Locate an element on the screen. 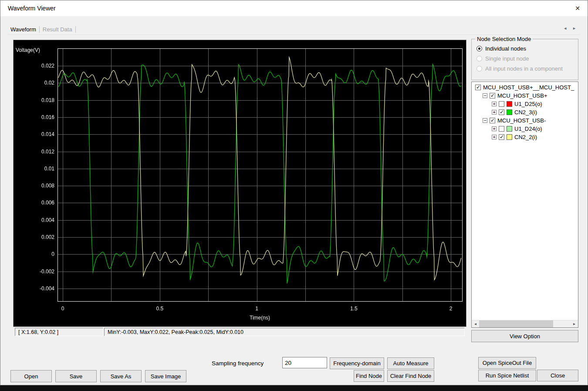 The width and height of the screenshot is (588, 391). node-tree: MCU_HOST_USB+__MCU_HOST_−MCU_HOST_USB++U… is located at coordinates (525, 205).